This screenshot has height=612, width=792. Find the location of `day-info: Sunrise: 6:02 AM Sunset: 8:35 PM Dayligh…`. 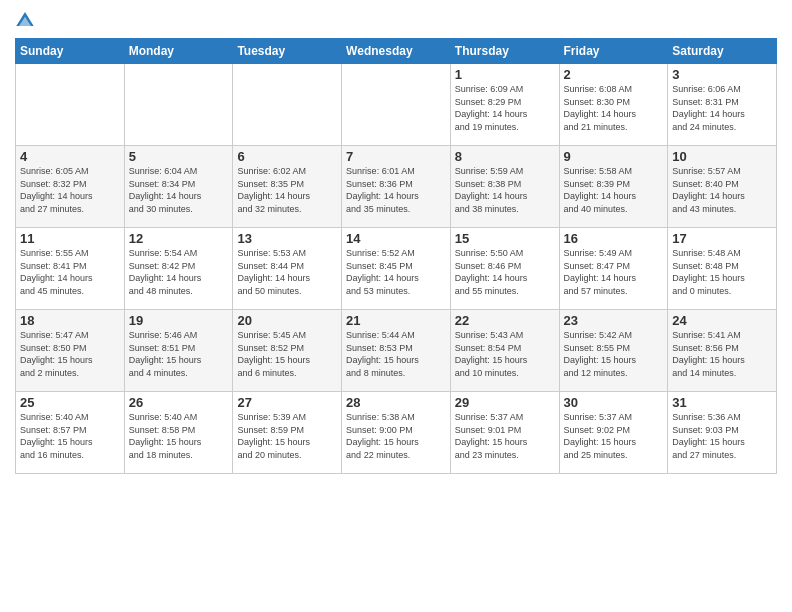

day-info: Sunrise: 6:02 AM Sunset: 8:35 PM Dayligh… is located at coordinates (287, 190).